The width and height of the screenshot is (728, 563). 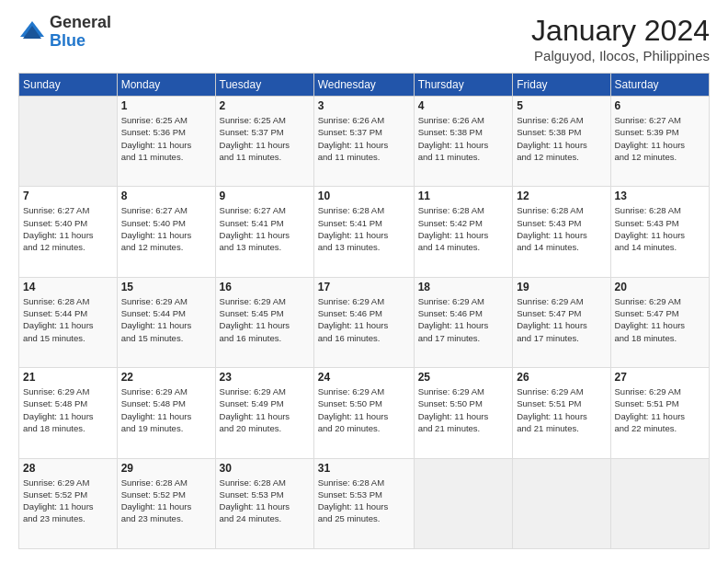 I want to click on day-header-friday: Friday, so click(x=562, y=85).